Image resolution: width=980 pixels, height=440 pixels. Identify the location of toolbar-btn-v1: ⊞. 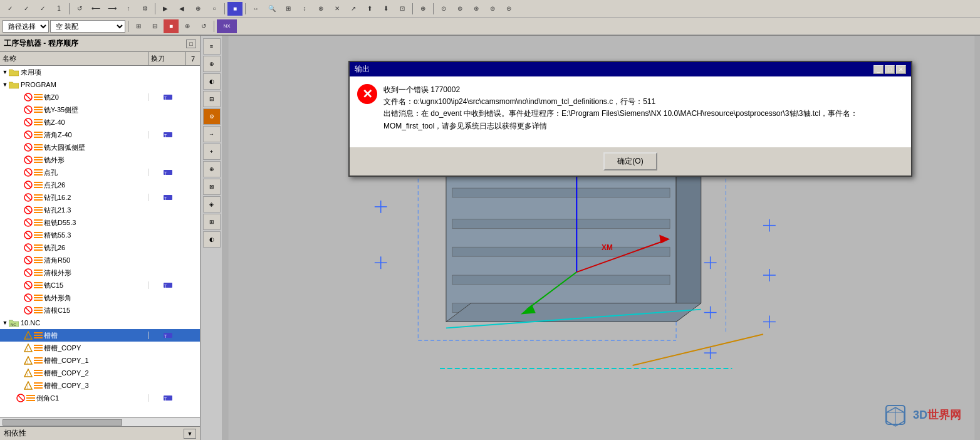
(138, 26).